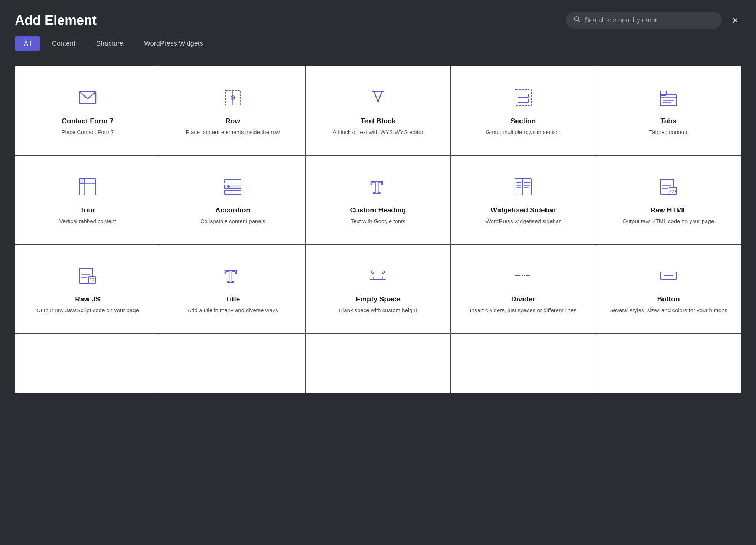 The width and height of the screenshot is (756, 545). I want to click on element-desc: Tabbed content, so click(668, 132).